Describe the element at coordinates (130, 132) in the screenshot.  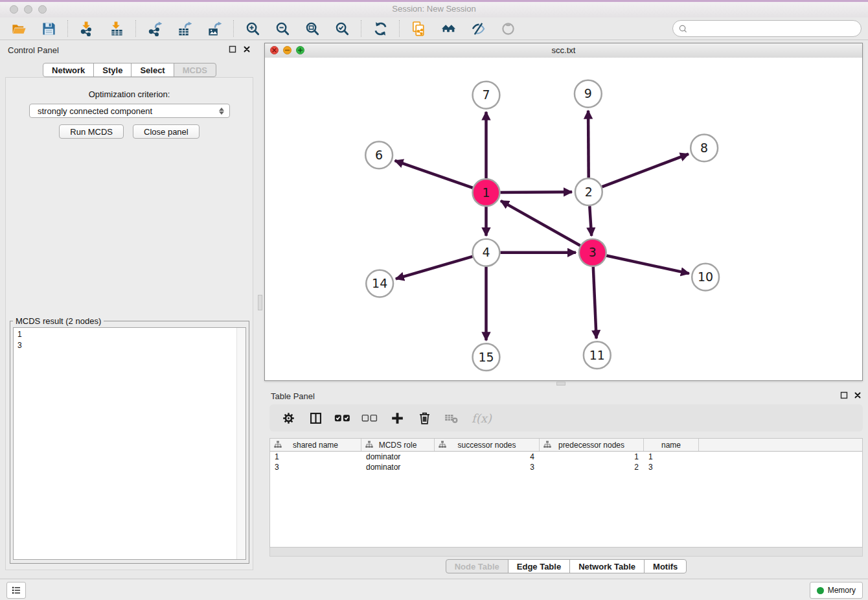
I see `mcds-buttons-row: Run MCDS Close panel` at that location.